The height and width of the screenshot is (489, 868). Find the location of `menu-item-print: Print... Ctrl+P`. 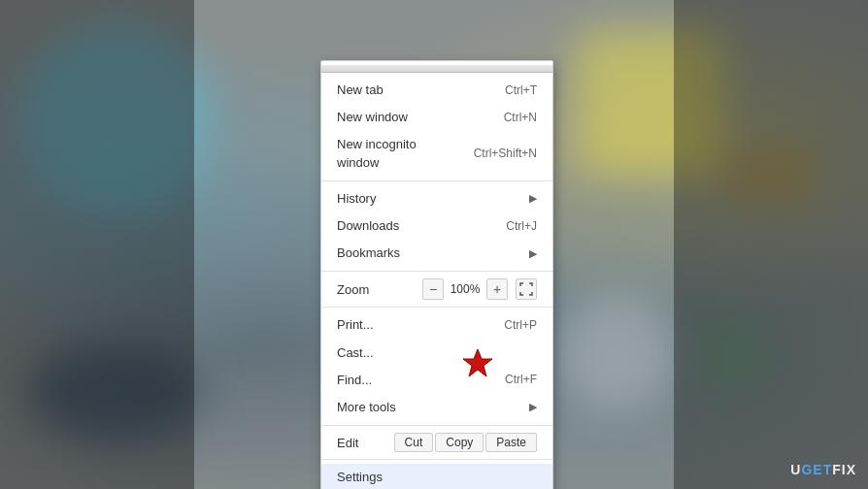

menu-item-print: Print... Ctrl+P is located at coordinates (437, 325).